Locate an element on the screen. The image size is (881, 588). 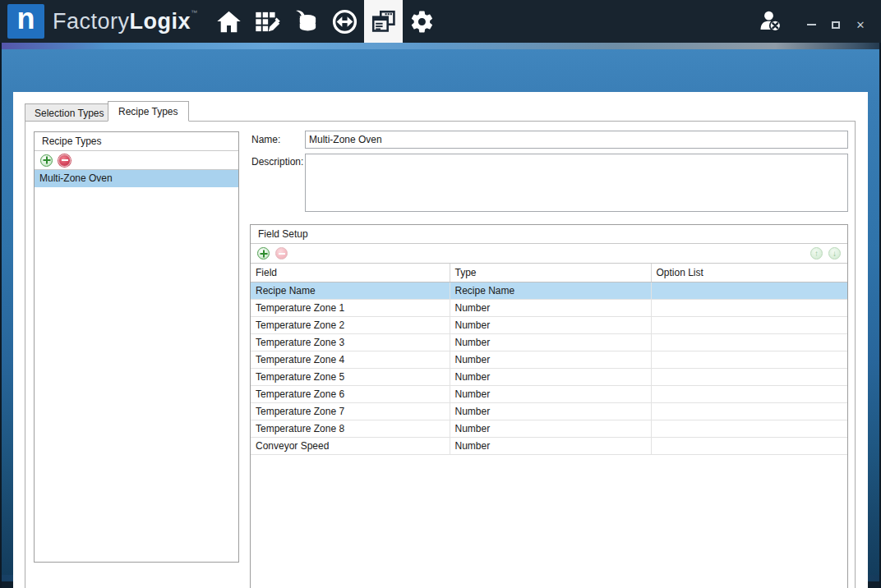
table-row: Temperature Zone 4Number is located at coordinates (549, 360).